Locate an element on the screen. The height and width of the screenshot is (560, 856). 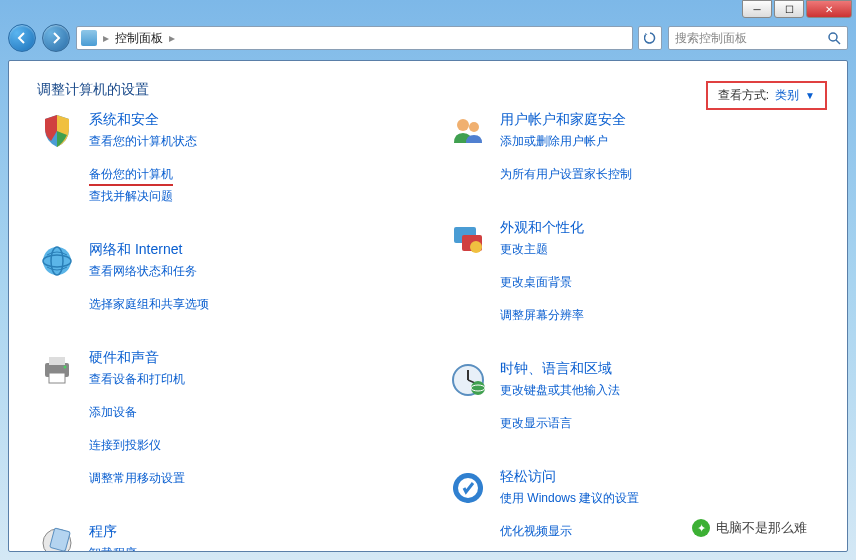
navigation-bar: ▸ 控制面板 ▸ 搜索控制面板 is located at coordinates (428, 38).